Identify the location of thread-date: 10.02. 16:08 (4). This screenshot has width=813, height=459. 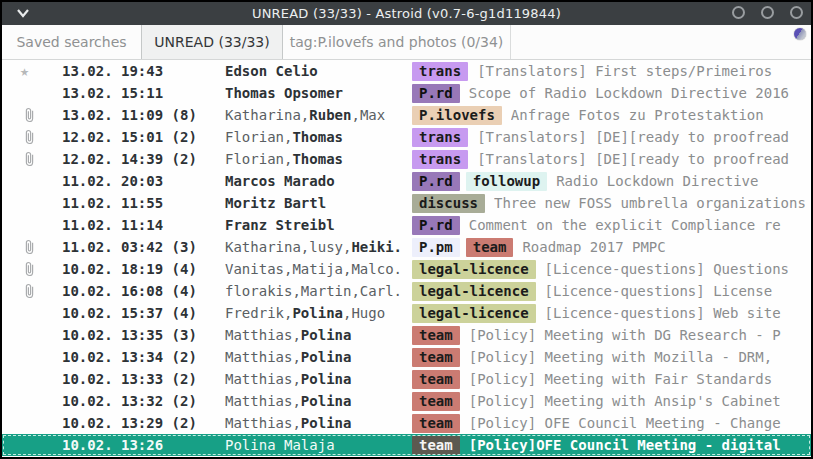
(144, 291).